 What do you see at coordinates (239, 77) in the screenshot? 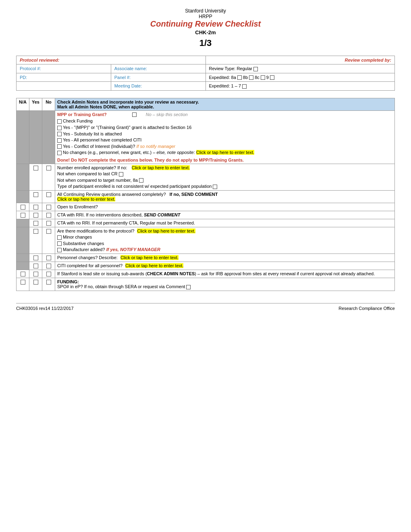
I see `exp-8a-checkbox` at bounding box center [239, 77].